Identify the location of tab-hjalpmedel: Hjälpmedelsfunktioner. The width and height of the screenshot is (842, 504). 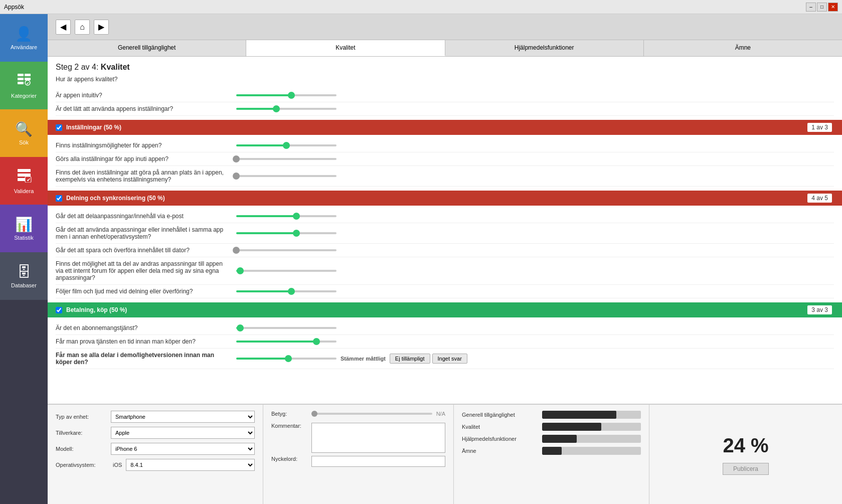
(545, 48).